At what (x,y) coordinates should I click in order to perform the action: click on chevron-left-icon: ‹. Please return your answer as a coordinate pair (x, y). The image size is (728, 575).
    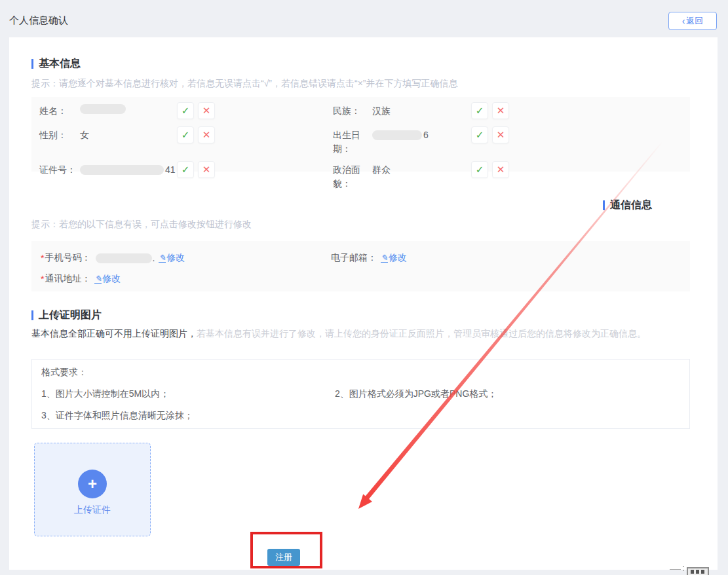
    Looking at the image, I should click on (684, 21).